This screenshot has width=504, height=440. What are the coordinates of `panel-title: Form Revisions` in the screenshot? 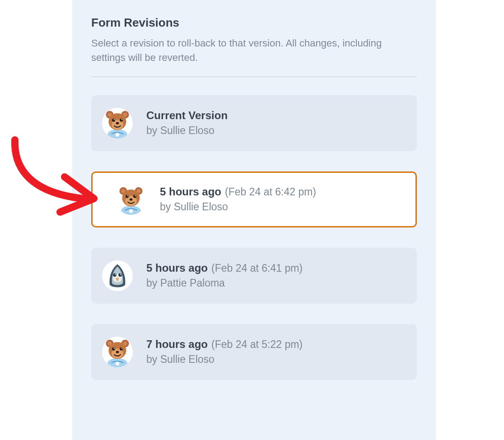 It's located at (254, 23).